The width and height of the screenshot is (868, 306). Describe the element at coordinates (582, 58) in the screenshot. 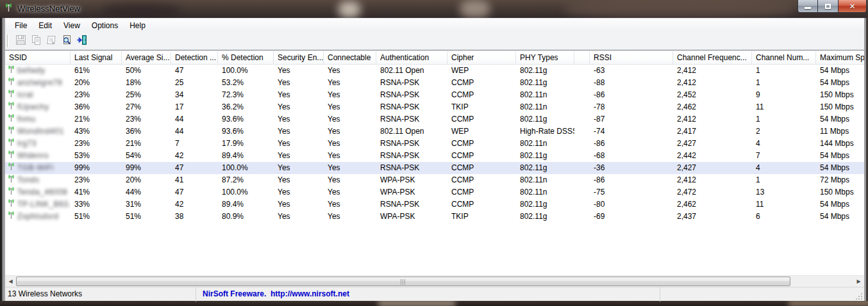

I see `column-header-blank` at that location.